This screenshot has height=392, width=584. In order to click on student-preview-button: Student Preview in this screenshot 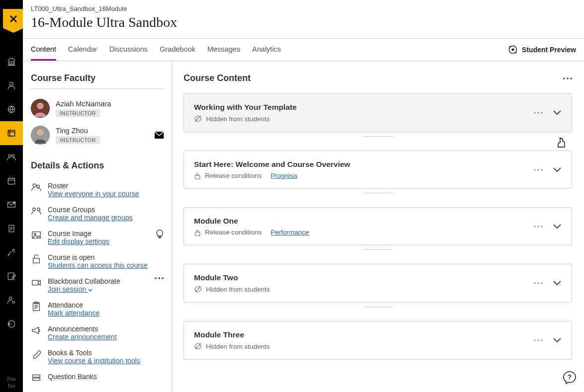, I will do `click(542, 50)`.